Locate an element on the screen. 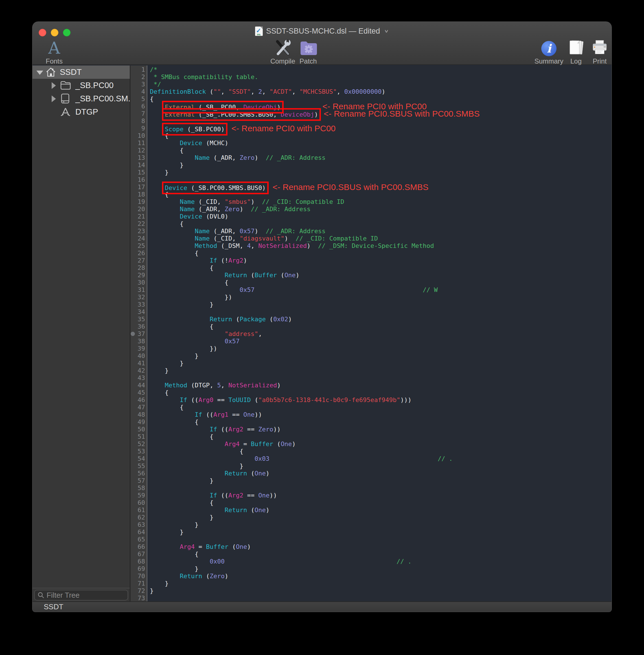 The image size is (644, 655). patch-icon is located at coordinates (308, 47).